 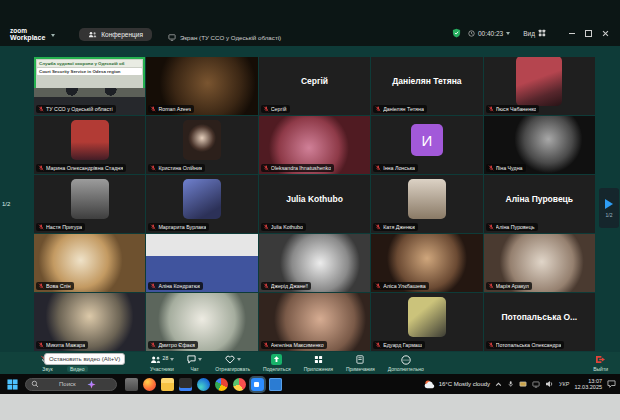 What do you see at coordinates (202, 322) in the screenshot?
I see `video-tile: Дмитро Єфаєв` at bounding box center [202, 322].